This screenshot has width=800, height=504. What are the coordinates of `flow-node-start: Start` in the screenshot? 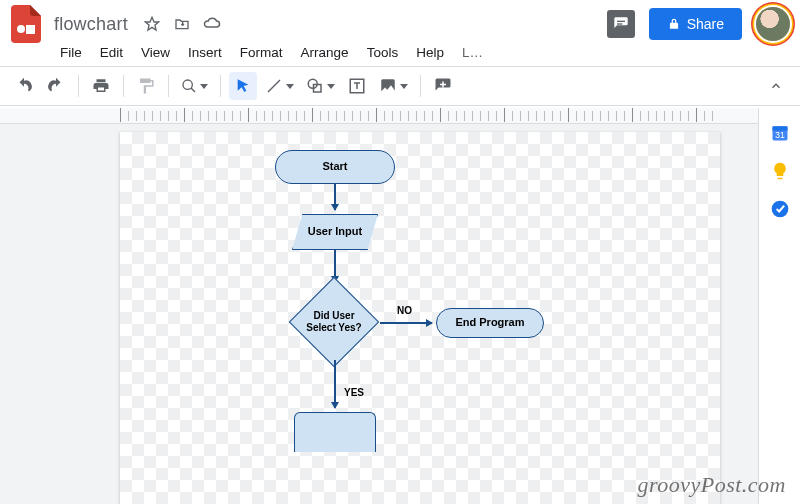 It's located at (335, 167).